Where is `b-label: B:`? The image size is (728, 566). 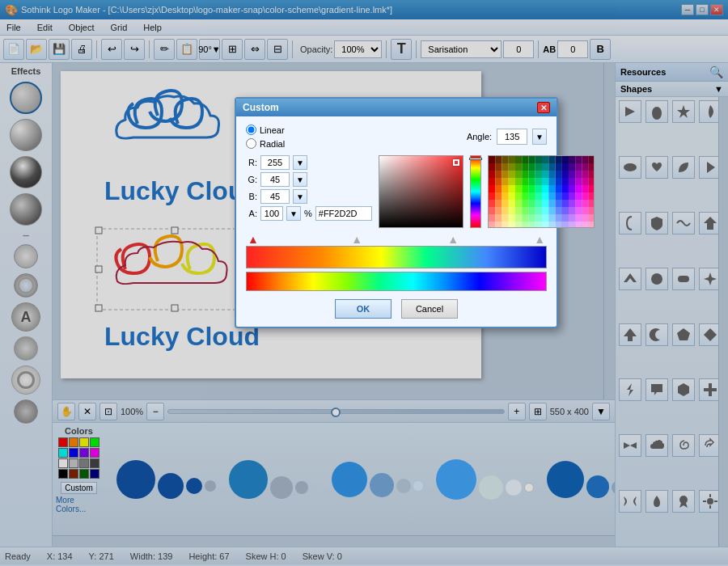
b-label: B: is located at coordinates (252, 196).